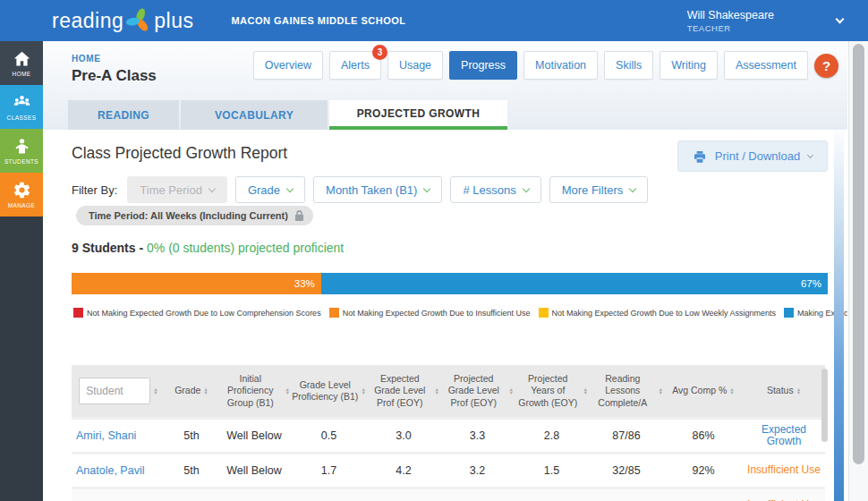 The image size is (868, 501). What do you see at coordinates (245, 248) in the screenshot?
I see `summary-proficient: 0% (0 students) projected proficient` at bounding box center [245, 248].